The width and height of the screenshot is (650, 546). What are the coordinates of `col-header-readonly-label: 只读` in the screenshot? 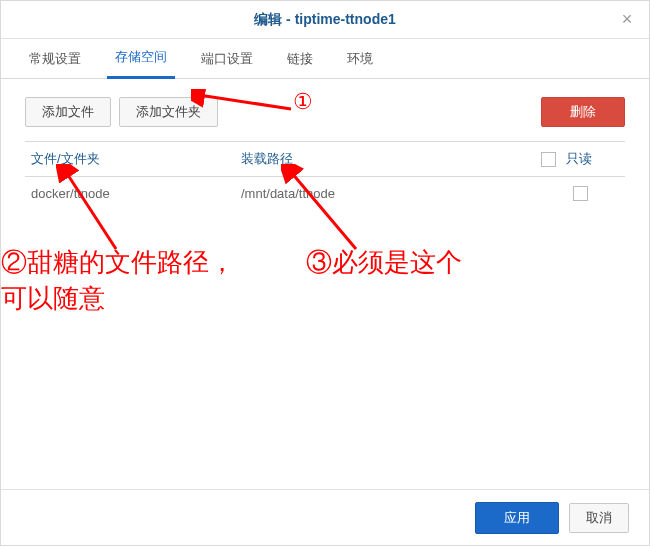 It's located at (579, 158).